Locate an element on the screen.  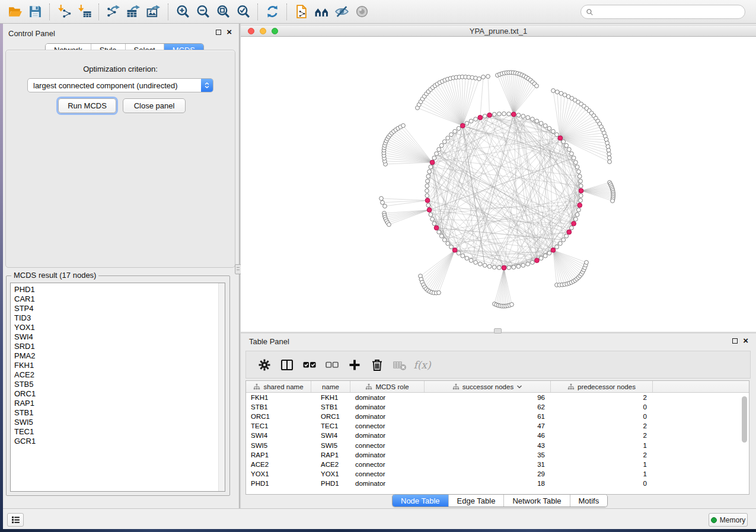
export-table-button is located at coordinates (133, 12).